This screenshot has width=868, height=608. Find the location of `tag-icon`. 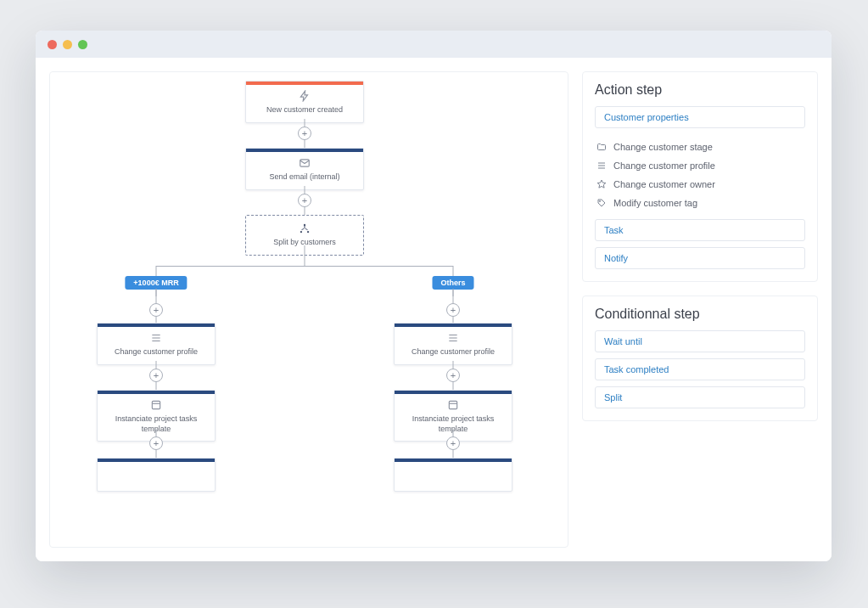

tag-icon is located at coordinates (602, 203).